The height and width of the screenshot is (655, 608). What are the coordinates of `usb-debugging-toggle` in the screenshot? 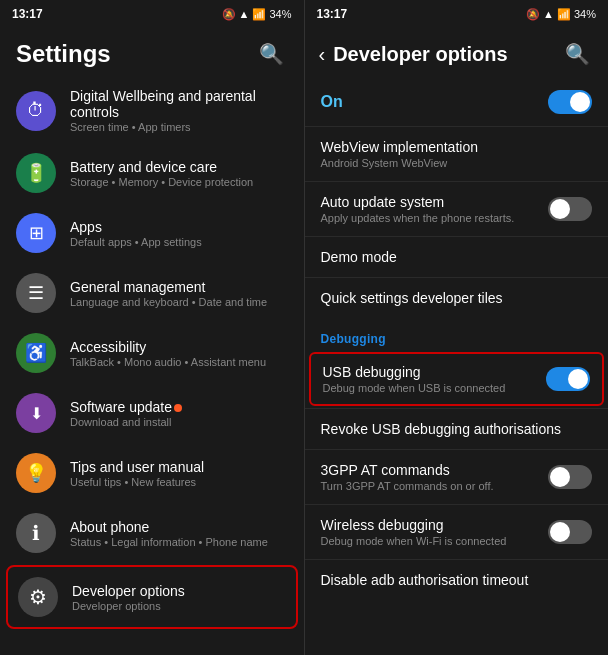 It's located at (568, 379).